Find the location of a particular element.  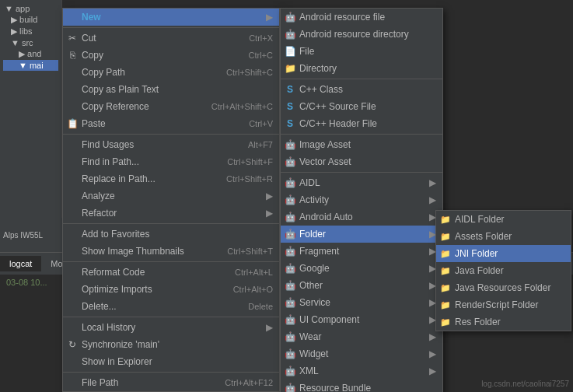

logcat-text: 03-08 10... is located at coordinates (26, 282).